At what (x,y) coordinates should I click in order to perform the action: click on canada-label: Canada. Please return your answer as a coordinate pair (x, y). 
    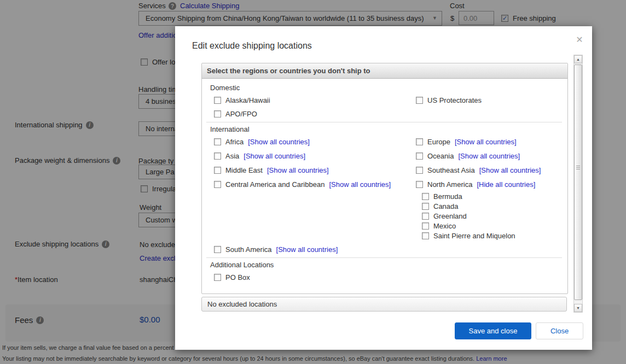
    Looking at the image, I should click on (446, 207).